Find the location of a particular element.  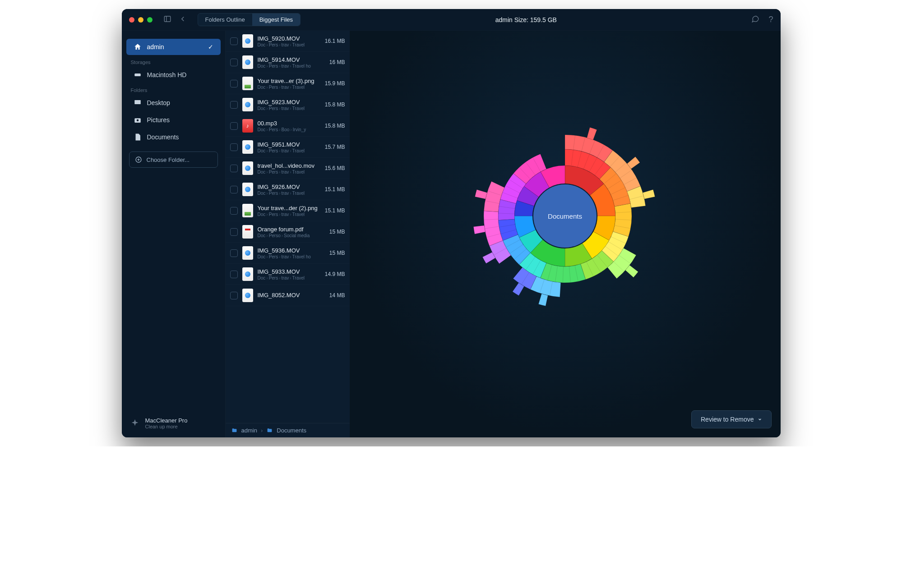

choose-folder-button: Choose Folder... is located at coordinates (173, 160).